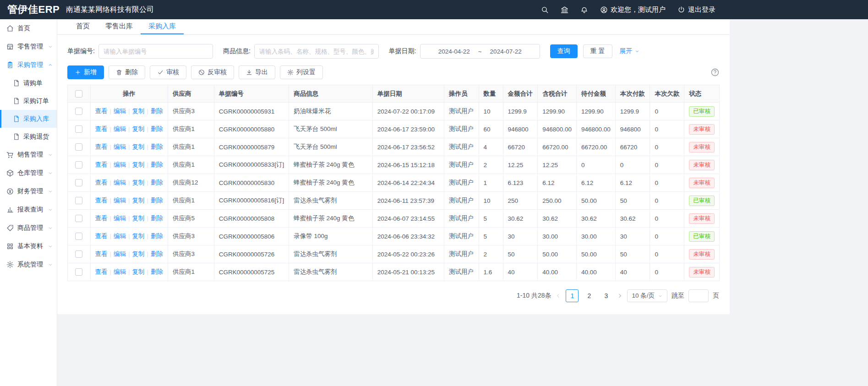 The image size is (868, 386). I want to click on sidebar-item-basic: 基本资料, so click(28, 246).